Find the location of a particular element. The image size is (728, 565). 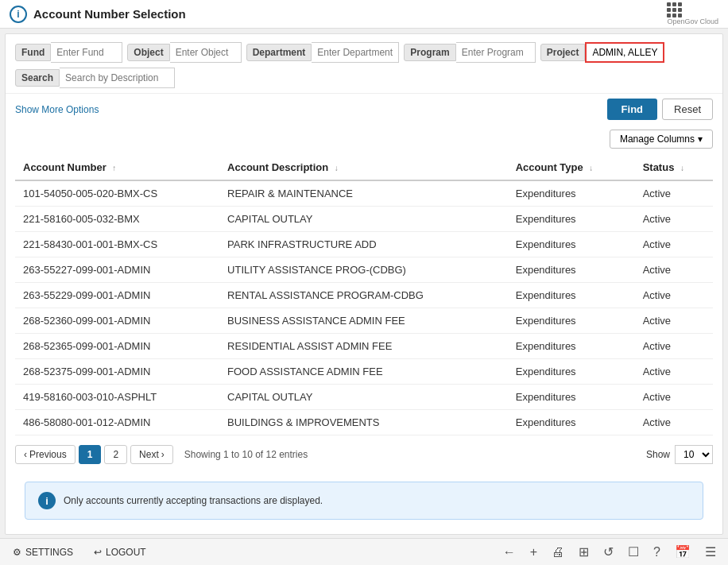

prev-label: Previous is located at coordinates (48, 455).